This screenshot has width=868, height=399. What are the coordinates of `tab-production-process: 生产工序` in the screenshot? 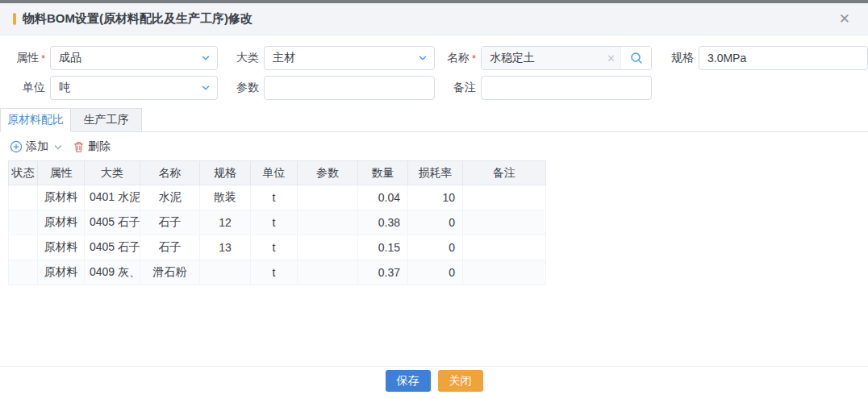 It's located at (106, 120).